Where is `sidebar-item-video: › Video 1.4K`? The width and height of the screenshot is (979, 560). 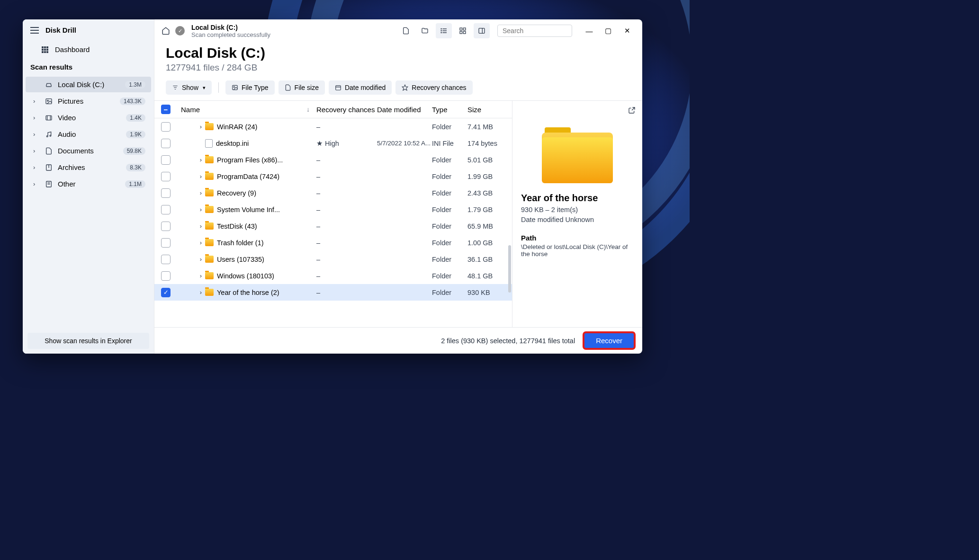
sidebar-item-video: › Video 1.4K is located at coordinates (88, 117).